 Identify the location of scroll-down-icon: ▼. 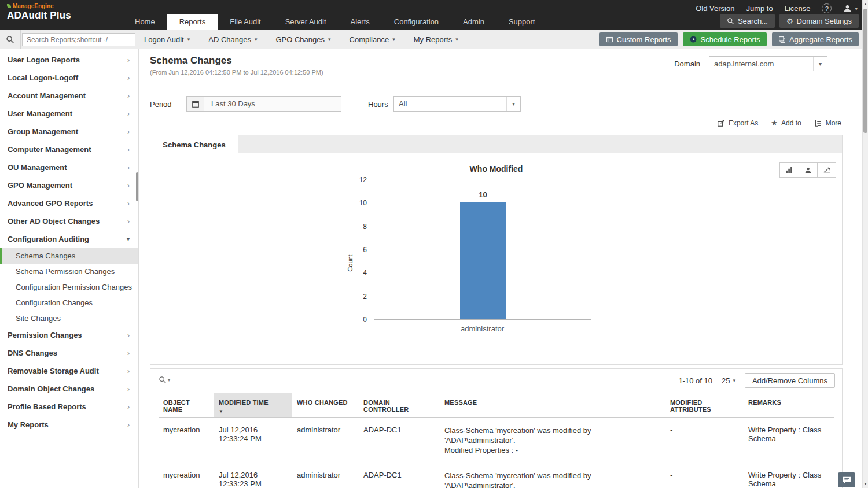
(866, 484).